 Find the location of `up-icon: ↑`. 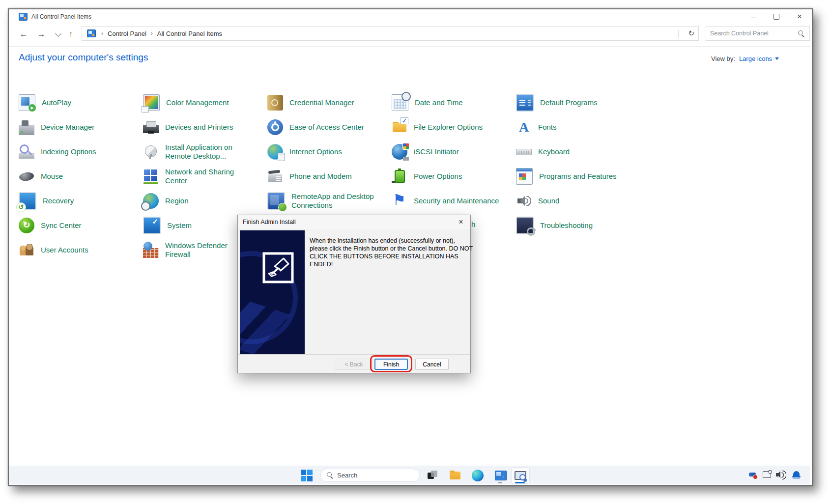

up-icon: ↑ is located at coordinates (71, 34).